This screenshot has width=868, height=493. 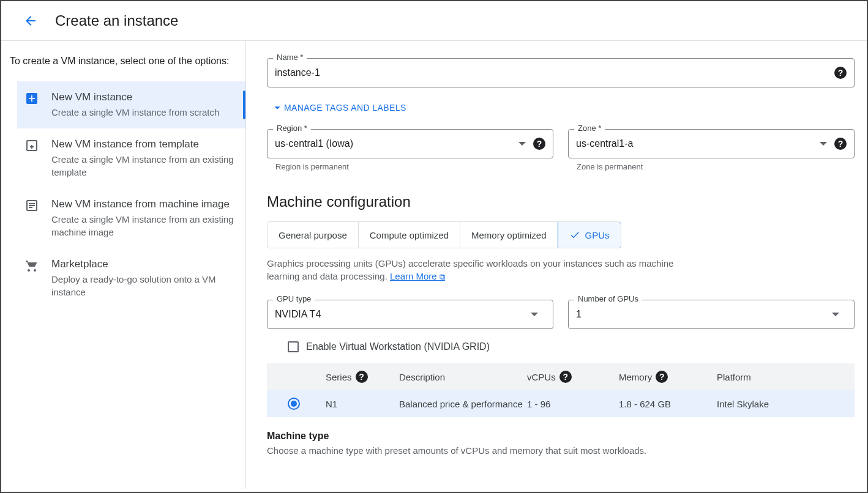 I want to click on check-icon, so click(x=575, y=235).